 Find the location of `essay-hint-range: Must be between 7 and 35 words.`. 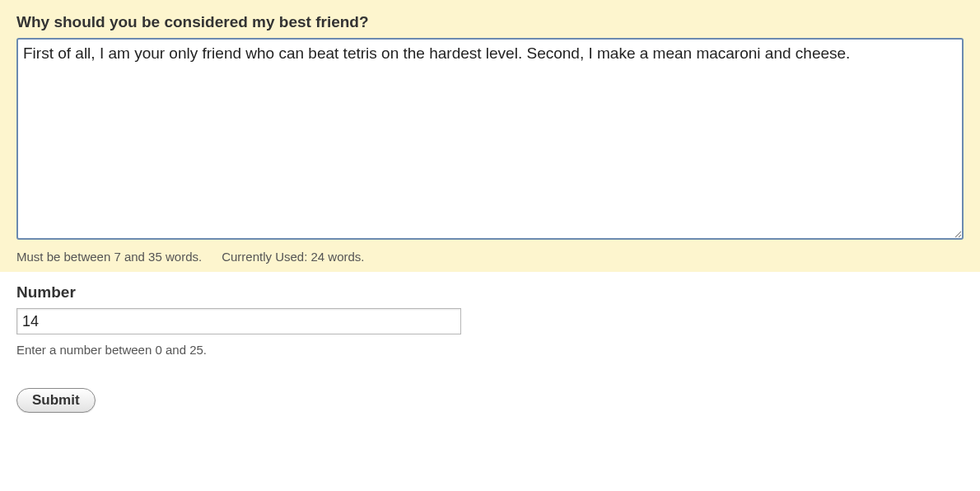

essay-hint-range: Must be between 7 and 35 words. is located at coordinates (109, 257).